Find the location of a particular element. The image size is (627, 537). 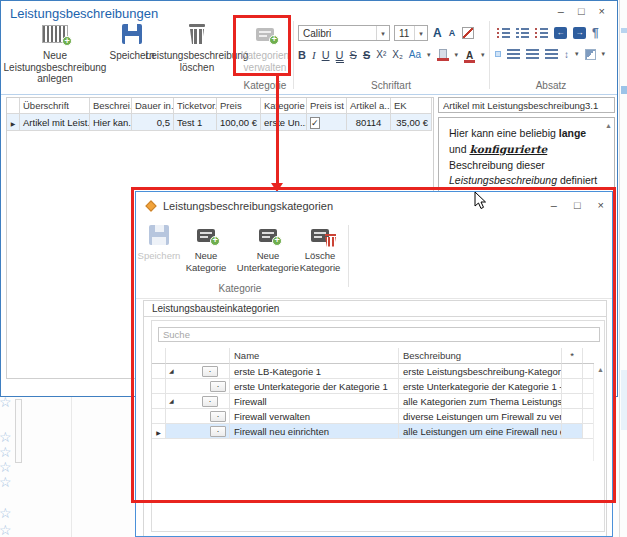

barcode-icon is located at coordinates (55, 34).